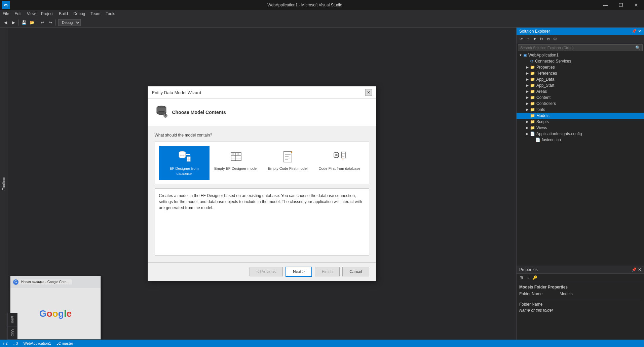  Describe the element at coordinates (634, 270) in the screenshot. I see `props-pin-icon: 📌` at that location.